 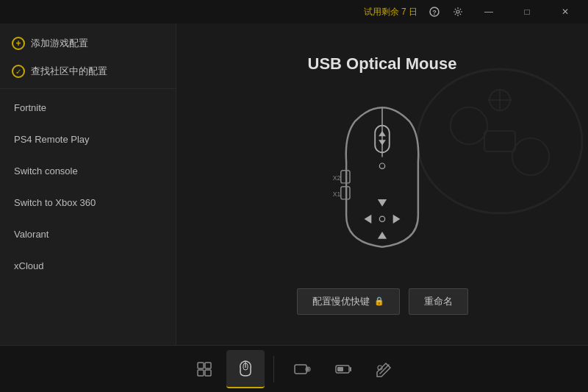 What do you see at coordinates (382, 302) in the screenshot?
I see `action-buttons: 配置慢优快键 🔒 重命名` at bounding box center [382, 302].